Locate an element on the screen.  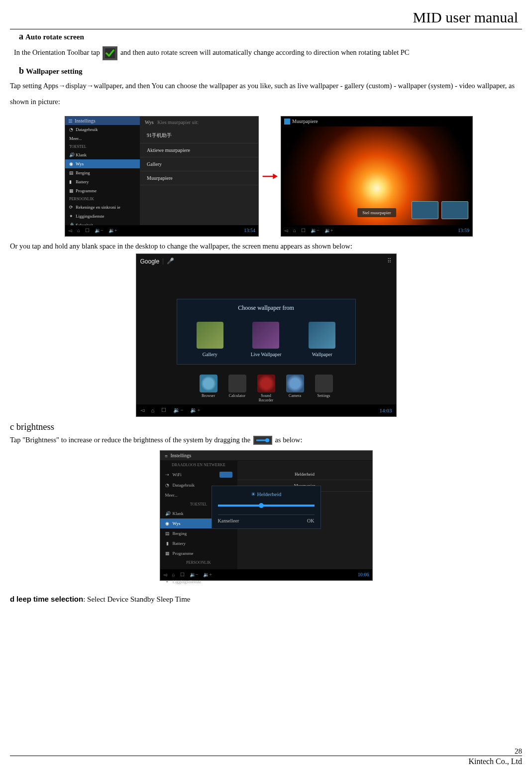
shot3-time: 14:03 is located at coordinates (385, 410).